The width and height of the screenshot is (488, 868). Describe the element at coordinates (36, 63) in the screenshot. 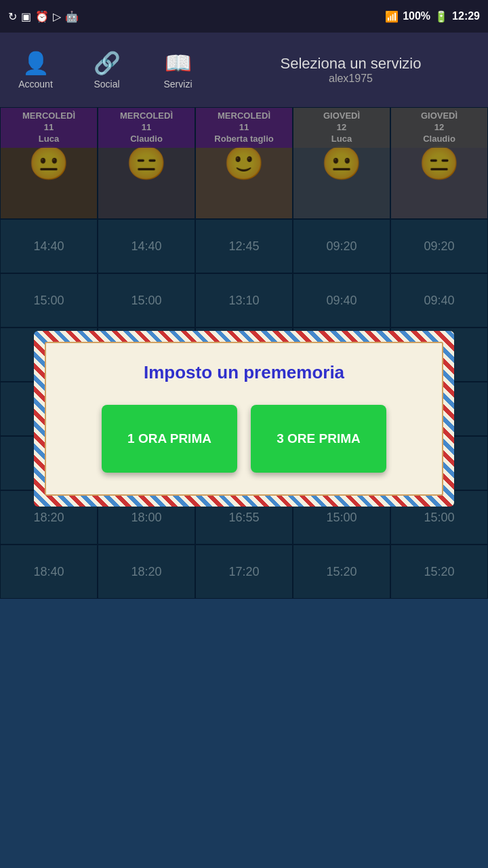

I see `account-icon: 👤` at that location.